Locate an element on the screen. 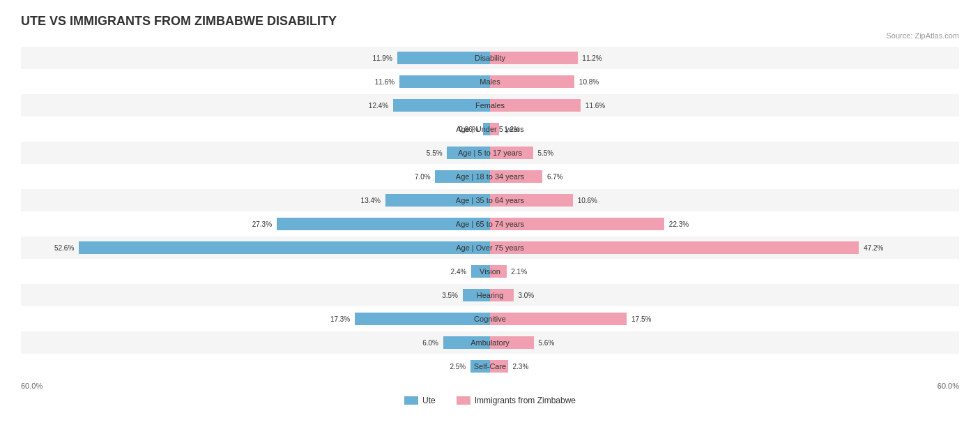  axis-right: 60.0% is located at coordinates (948, 386).